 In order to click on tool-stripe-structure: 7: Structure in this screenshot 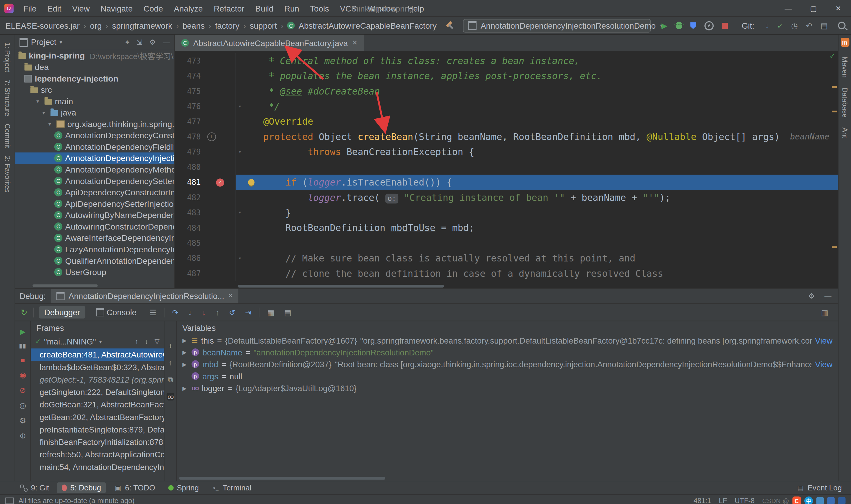, I will do `click(7, 98)`.